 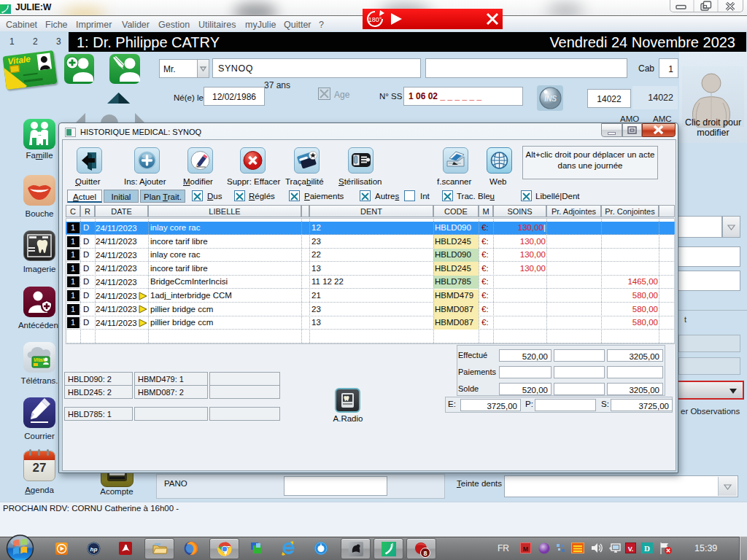 I want to click on svg-text: hp, so click(x=94, y=550).